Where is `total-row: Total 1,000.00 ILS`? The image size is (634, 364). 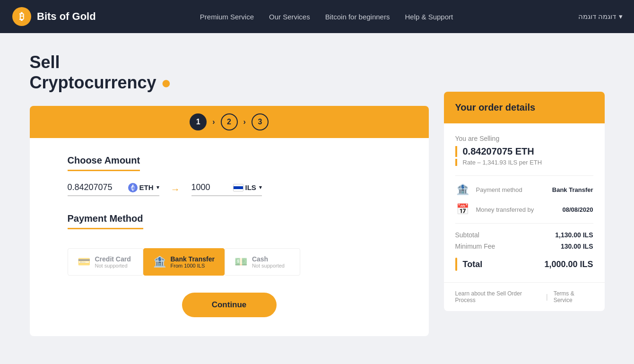 total-row: Total 1,000.00 ILS is located at coordinates (524, 264).